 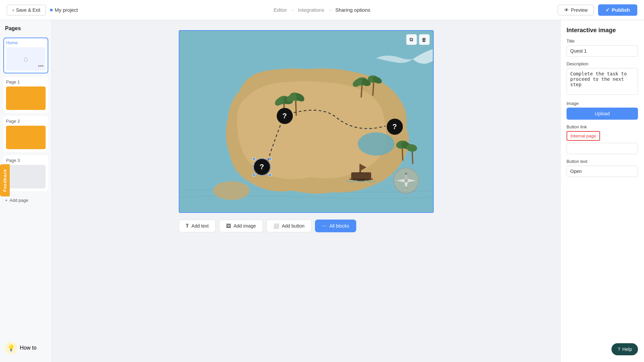 I want to click on svg-text: S, so click(x=406, y=188).